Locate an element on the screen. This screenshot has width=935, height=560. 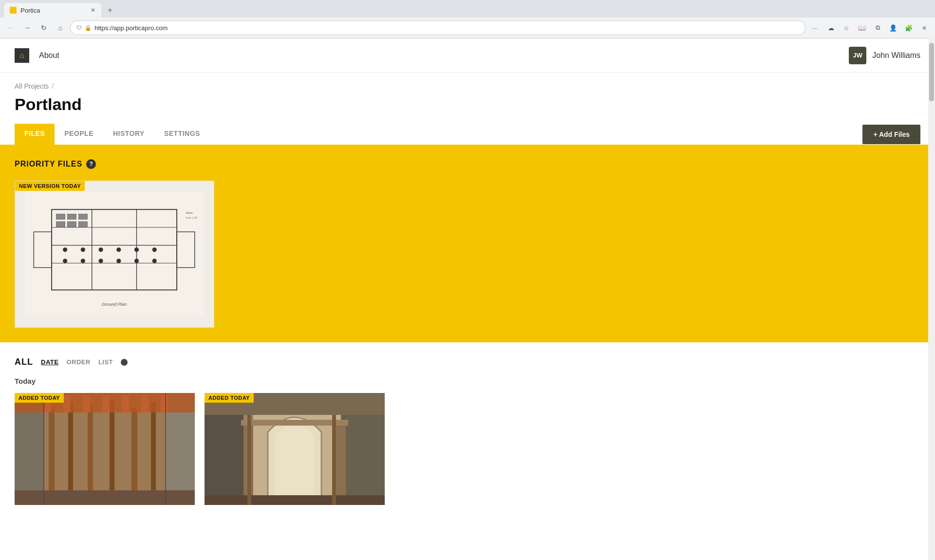
tab-close-button: ✕ is located at coordinates (93, 10).